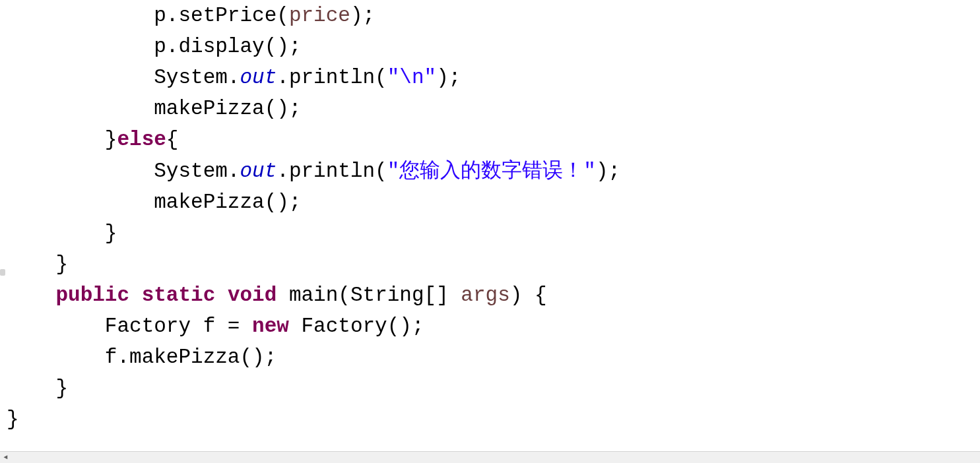 The image size is (980, 463). Describe the element at coordinates (215, 326) in the screenshot. I see `code-line: Factory f = new Factory();` at that location.